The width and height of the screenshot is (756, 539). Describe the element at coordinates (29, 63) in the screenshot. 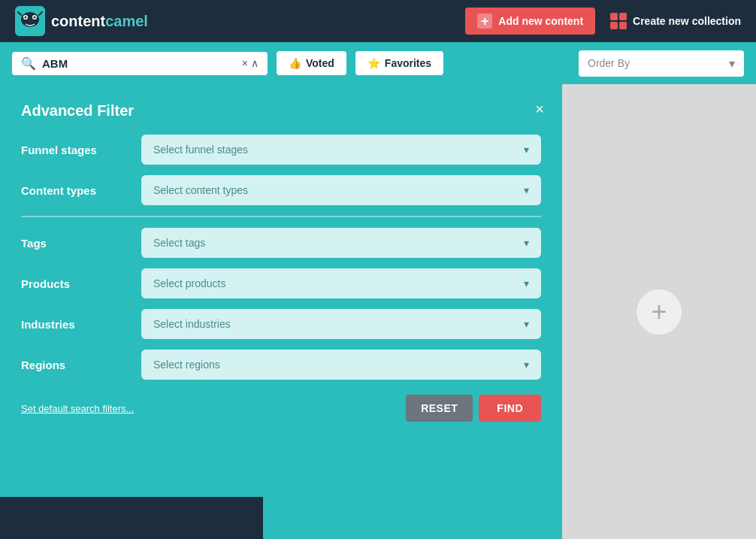

I see `search-icon: 🔍` at that location.